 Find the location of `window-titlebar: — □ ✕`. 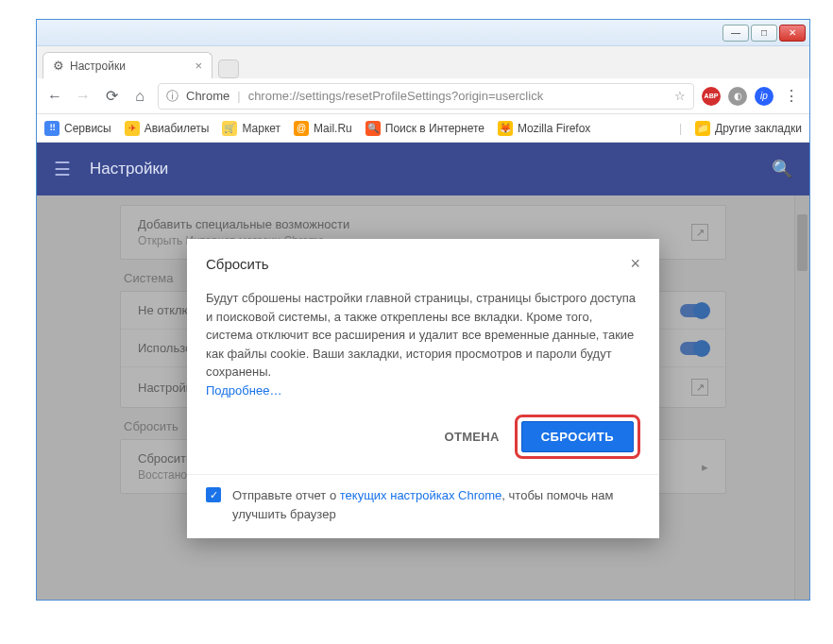

window-titlebar: — □ ✕ is located at coordinates (423, 33).